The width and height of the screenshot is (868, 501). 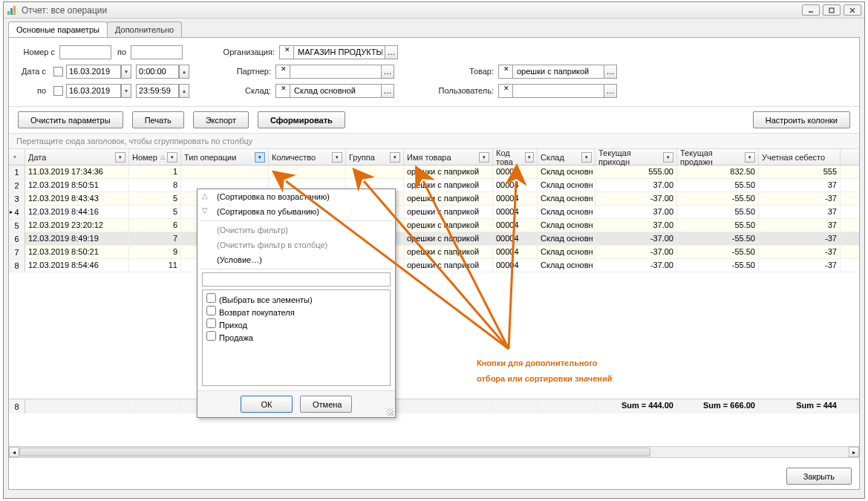 I want to click on user-check-icon, so click(x=506, y=91).